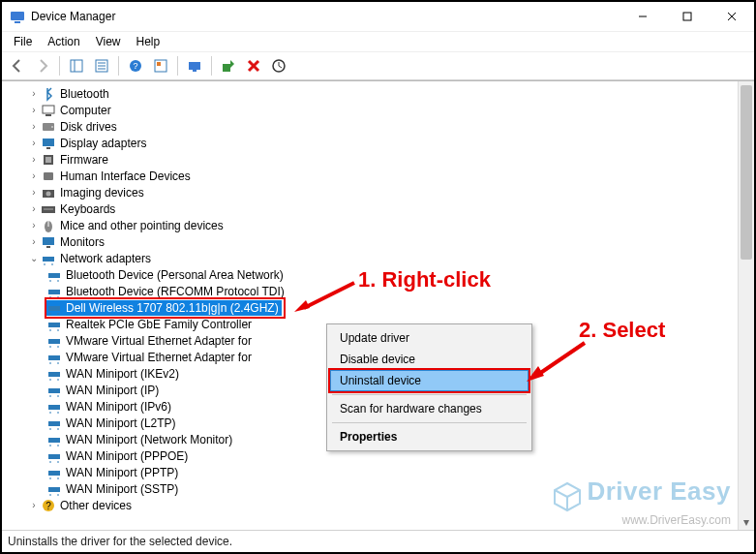  What do you see at coordinates (48, 242) in the screenshot?
I see `monitor-icon` at bounding box center [48, 242].